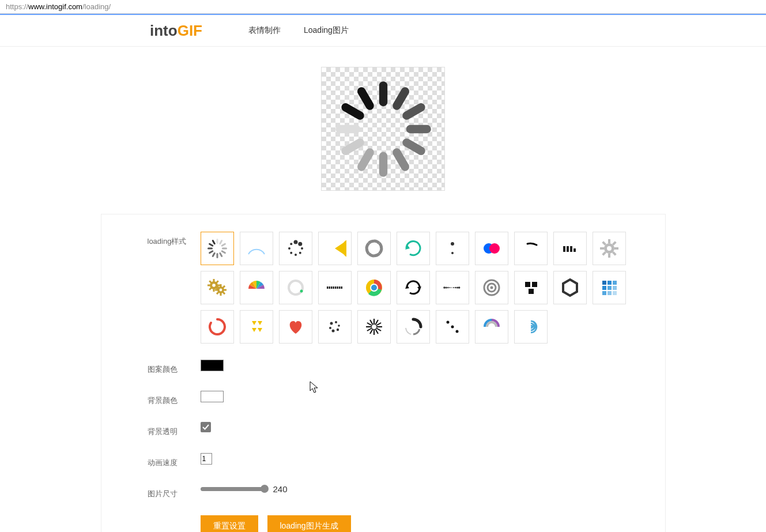 The height and width of the screenshot is (532, 766). Describe the element at coordinates (492, 327) in the screenshot. I see `style-option-rainbow-swirl` at that location.